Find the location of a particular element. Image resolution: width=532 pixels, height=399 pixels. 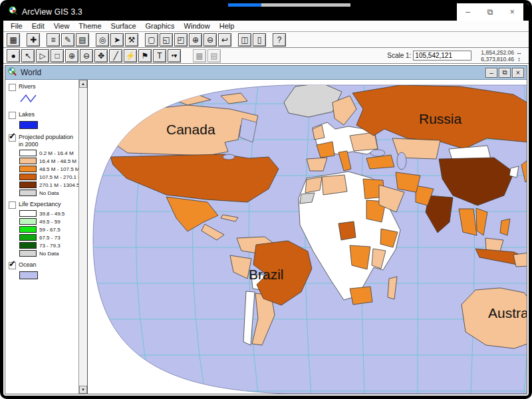

population-checkbox: ✓ is located at coordinates (12, 138).